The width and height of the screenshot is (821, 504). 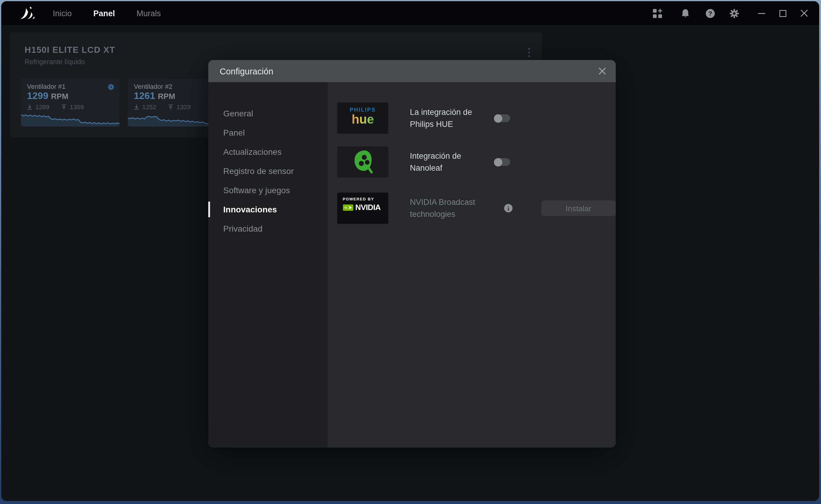 What do you see at coordinates (477, 208) in the screenshot?
I see `integration-row-nvidia-broadcast: POWERED BY NVIDIA` at bounding box center [477, 208].